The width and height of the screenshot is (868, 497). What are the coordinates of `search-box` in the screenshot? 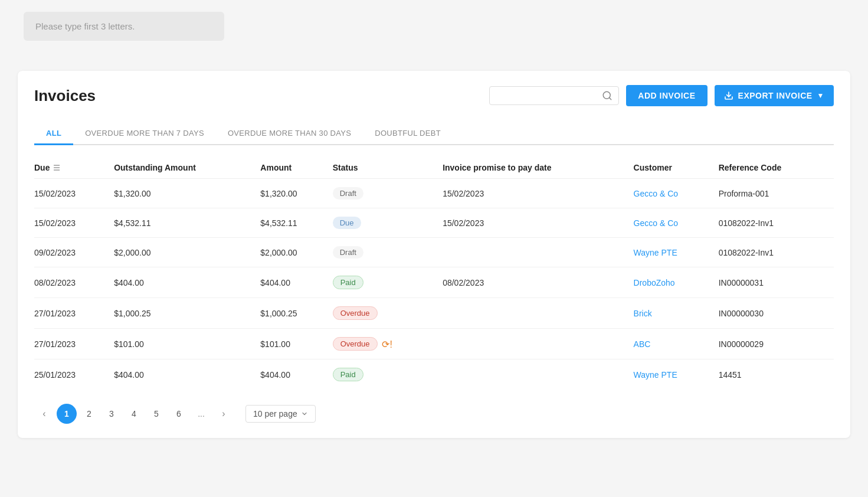 It's located at (554, 96).